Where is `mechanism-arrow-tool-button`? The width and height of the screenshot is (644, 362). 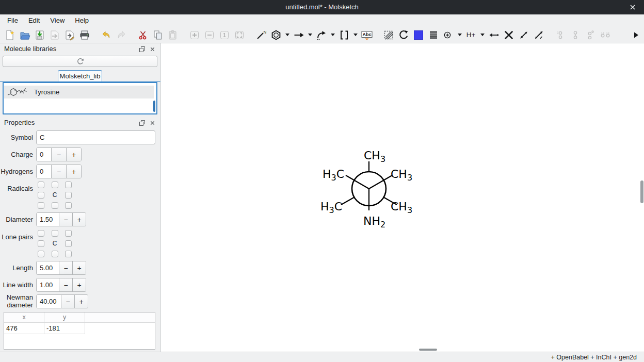
mechanism-arrow-tool-button is located at coordinates (321, 35).